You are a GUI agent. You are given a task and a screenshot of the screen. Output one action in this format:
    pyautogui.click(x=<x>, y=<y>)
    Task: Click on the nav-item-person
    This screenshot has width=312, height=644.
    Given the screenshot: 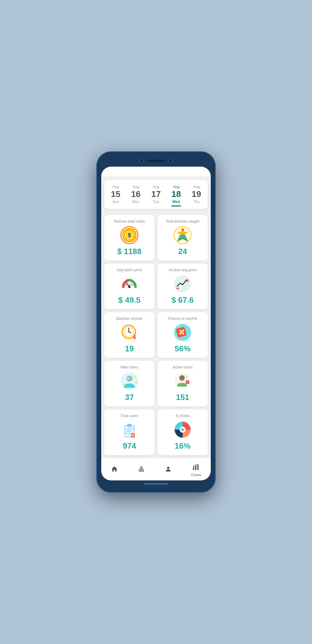 What is the action you would take?
    pyautogui.click(x=168, y=470)
    